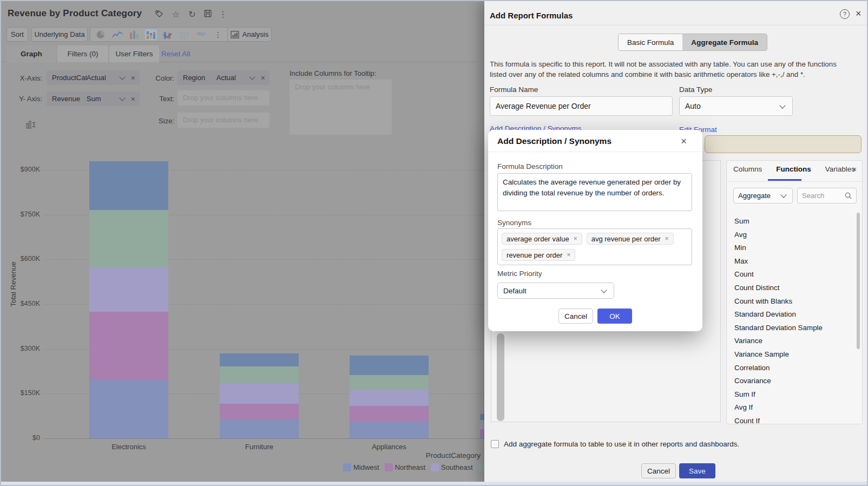 The height and width of the screenshot is (486, 868). Describe the element at coordinates (581, 106) in the screenshot. I see `formula-name-input` at that location.